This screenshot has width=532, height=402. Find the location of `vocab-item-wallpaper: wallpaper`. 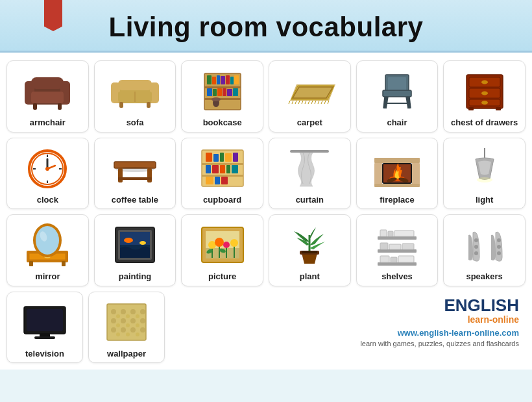

vocab-item-wallpaper: wallpaper is located at coordinates (127, 327).